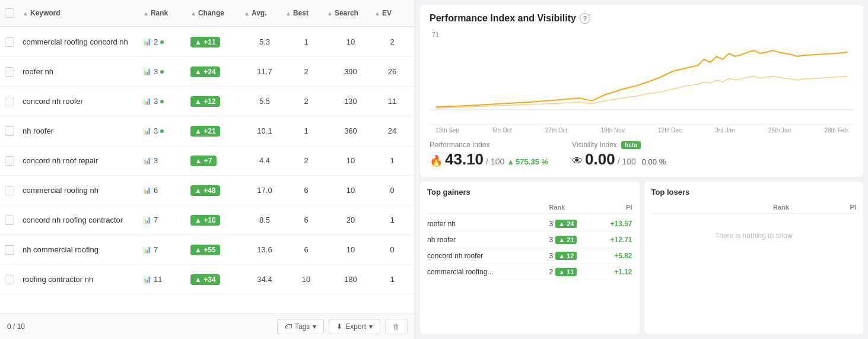  I want to click on gainer-keyword: commercial roofing..., so click(488, 272).